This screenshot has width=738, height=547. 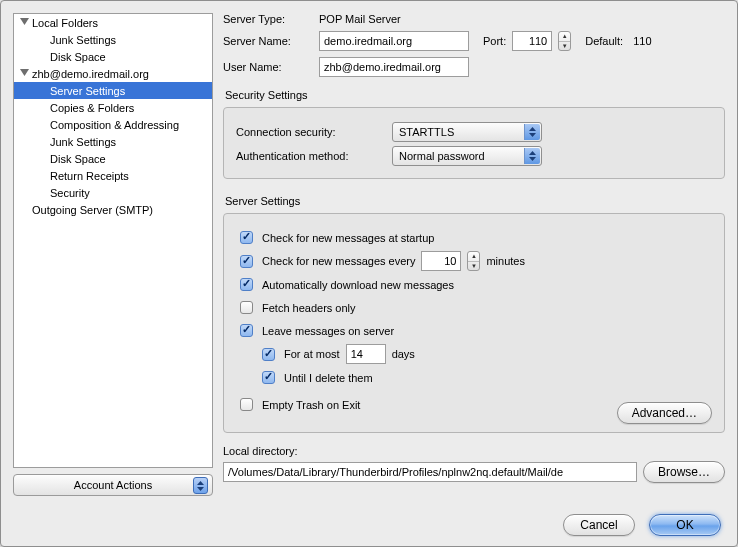 What do you see at coordinates (442, 156) in the screenshot?
I see `auth-method-value: Normal password` at bounding box center [442, 156].